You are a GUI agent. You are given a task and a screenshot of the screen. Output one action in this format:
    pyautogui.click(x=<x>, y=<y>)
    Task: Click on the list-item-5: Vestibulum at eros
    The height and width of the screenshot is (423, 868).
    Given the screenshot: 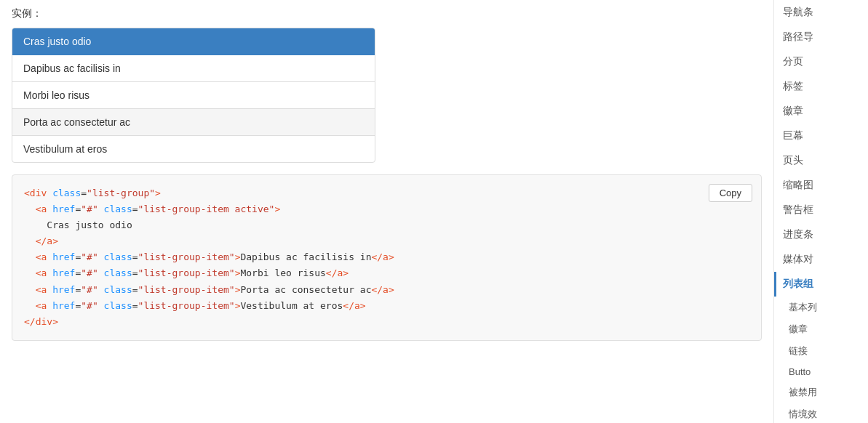 What is the action you would take?
    pyautogui.click(x=194, y=149)
    